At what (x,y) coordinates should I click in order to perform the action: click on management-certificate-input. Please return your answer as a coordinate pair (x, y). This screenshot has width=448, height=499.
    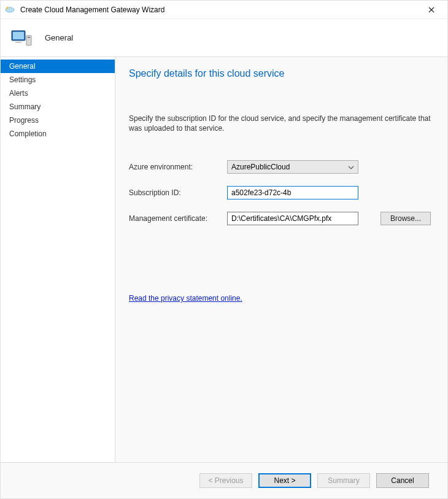
    Looking at the image, I should click on (293, 219).